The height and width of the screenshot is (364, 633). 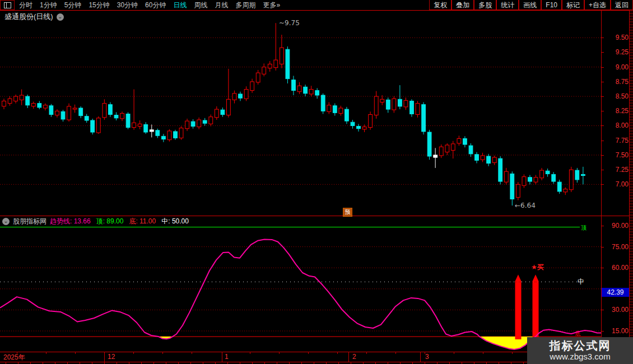 I want to click on alert-marker: 预, so click(x=347, y=212).